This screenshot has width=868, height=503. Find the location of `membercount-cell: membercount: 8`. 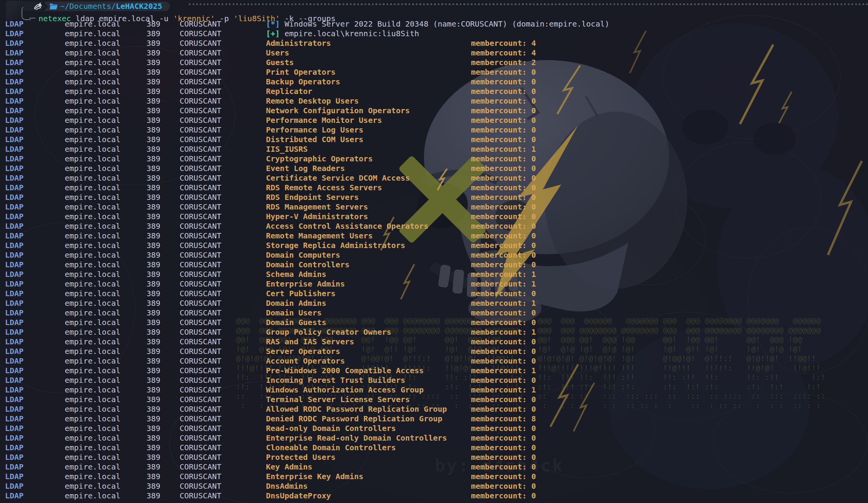

membercount-cell: membercount: 8 is located at coordinates (503, 419).